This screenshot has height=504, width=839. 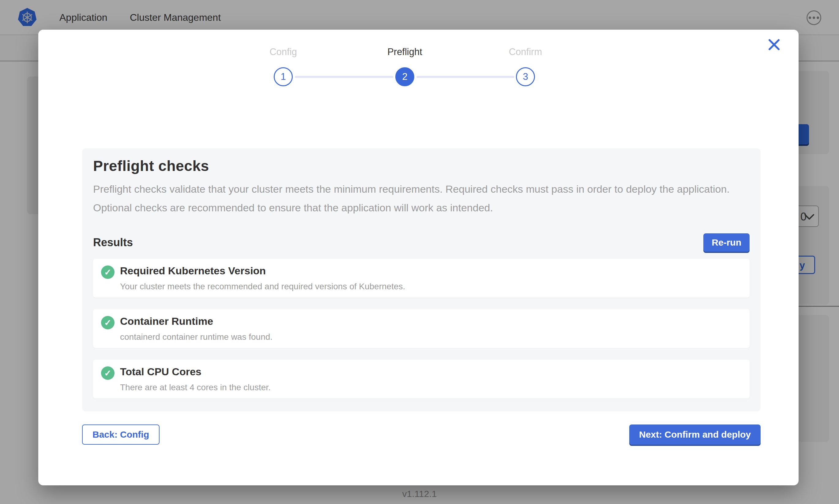 I want to click on check-detail: containerd container runtime was found., so click(x=431, y=337).